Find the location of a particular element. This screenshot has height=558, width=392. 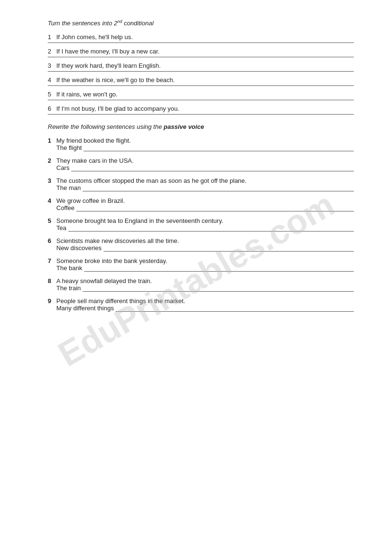

section1-item-1: 1 If John comes, he'll help us. is located at coordinates (201, 38).